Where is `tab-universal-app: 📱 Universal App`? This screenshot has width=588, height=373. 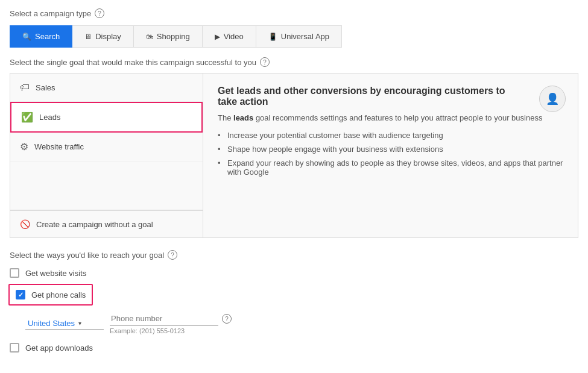 tab-universal-app: 📱 Universal App is located at coordinates (299, 36).